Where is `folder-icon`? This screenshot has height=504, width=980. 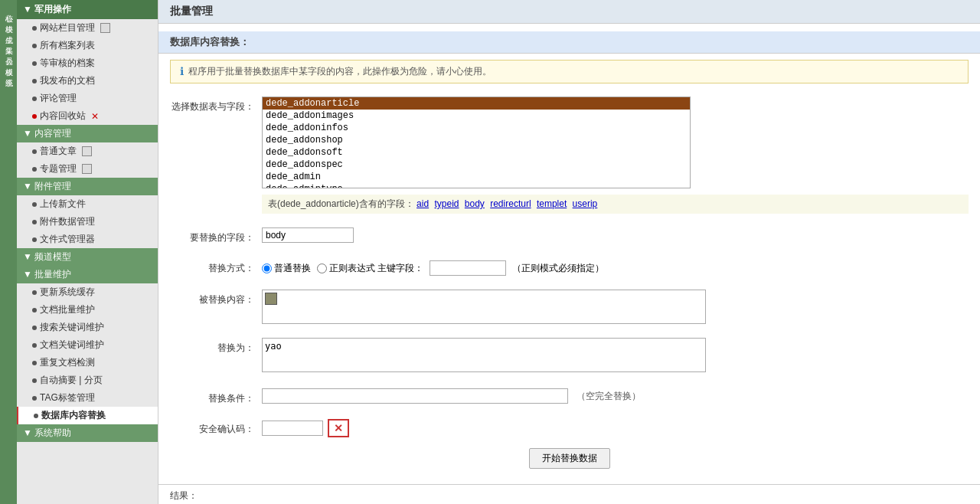 folder-icon is located at coordinates (87, 169).